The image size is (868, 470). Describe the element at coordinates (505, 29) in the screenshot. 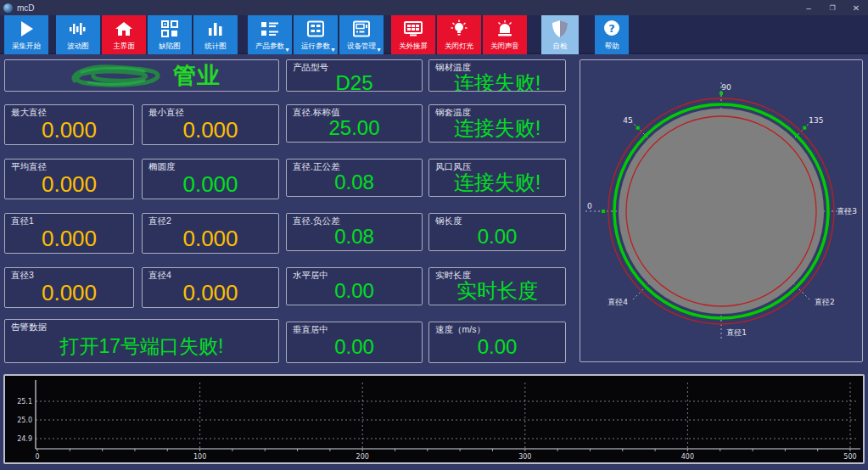

I see `alarm-siren-icon` at that location.